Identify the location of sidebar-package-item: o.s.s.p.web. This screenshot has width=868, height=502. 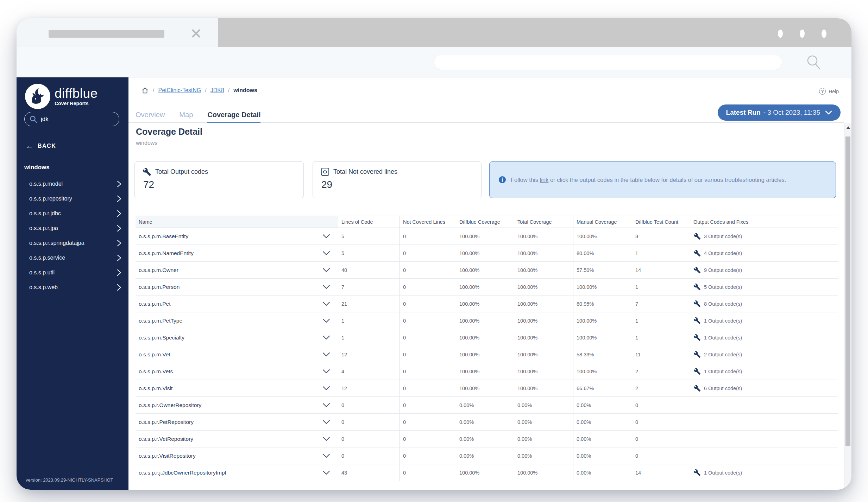
(73, 287).